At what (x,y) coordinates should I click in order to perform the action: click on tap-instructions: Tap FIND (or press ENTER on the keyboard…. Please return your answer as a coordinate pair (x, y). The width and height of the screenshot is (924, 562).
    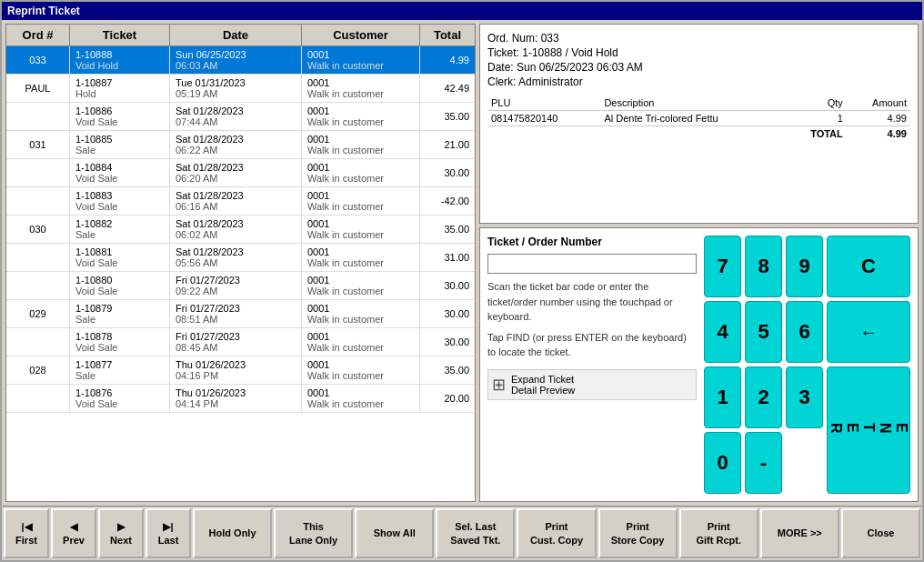
    Looking at the image, I should click on (592, 346).